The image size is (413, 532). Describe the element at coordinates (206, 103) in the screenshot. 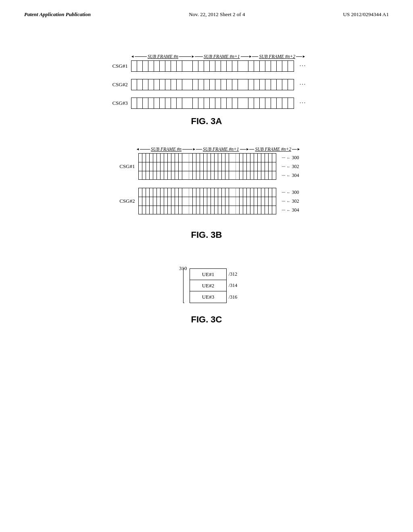

I see `csg3-row-3a: CSG#3 ···` at that location.